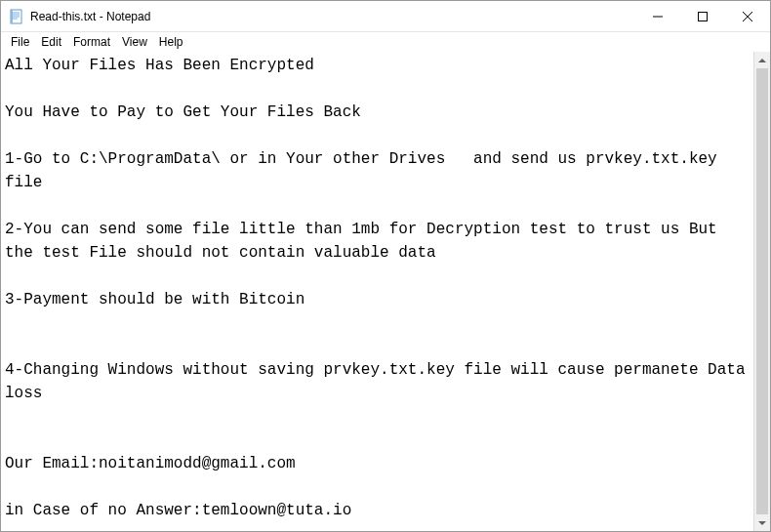 The image size is (771, 532). Describe the element at coordinates (172, 42) in the screenshot. I see `menu-help: Help` at that location.